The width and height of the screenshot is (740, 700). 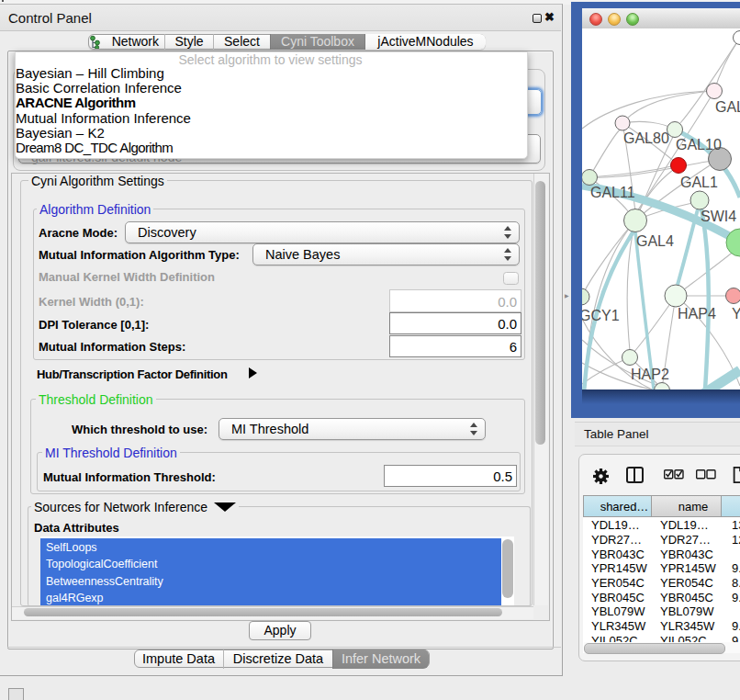 What do you see at coordinates (736, 314) in the screenshot?
I see `svg-text: YO` at bounding box center [736, 314].